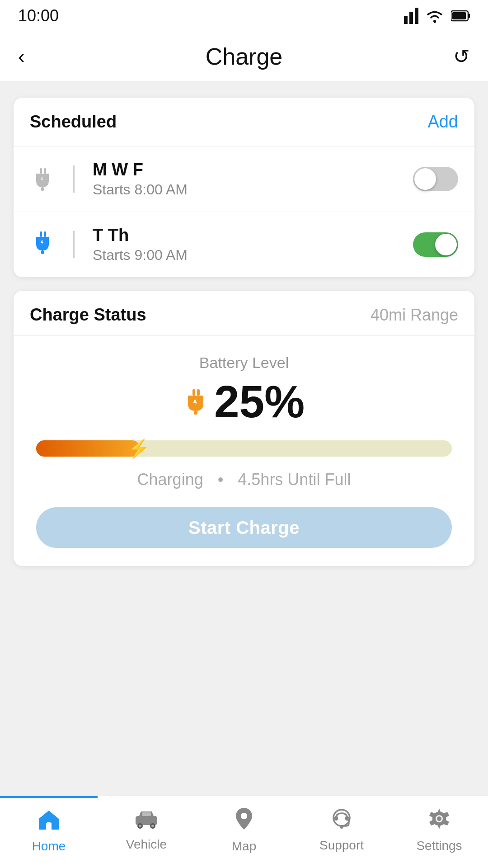 The width and height of the screenshot is (488, 868). Describe the element at coordinates (88, 448) in the screenshot. I see `battery-progress-fill: ⚡` at that location.